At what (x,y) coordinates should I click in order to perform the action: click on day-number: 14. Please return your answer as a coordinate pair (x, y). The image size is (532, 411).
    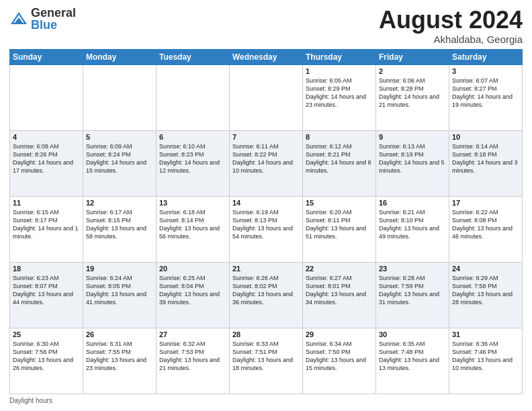
    Looking at the image, I should click on (266, 203).